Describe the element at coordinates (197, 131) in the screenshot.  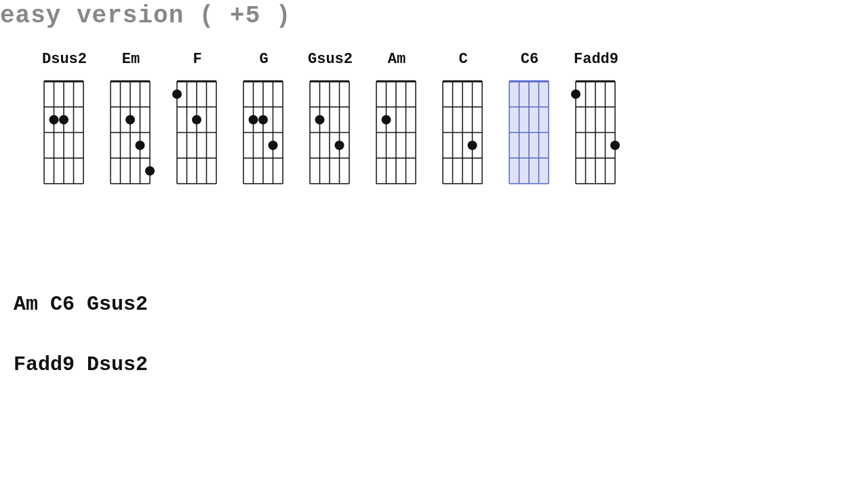
I see `fretboard-f` at that location.